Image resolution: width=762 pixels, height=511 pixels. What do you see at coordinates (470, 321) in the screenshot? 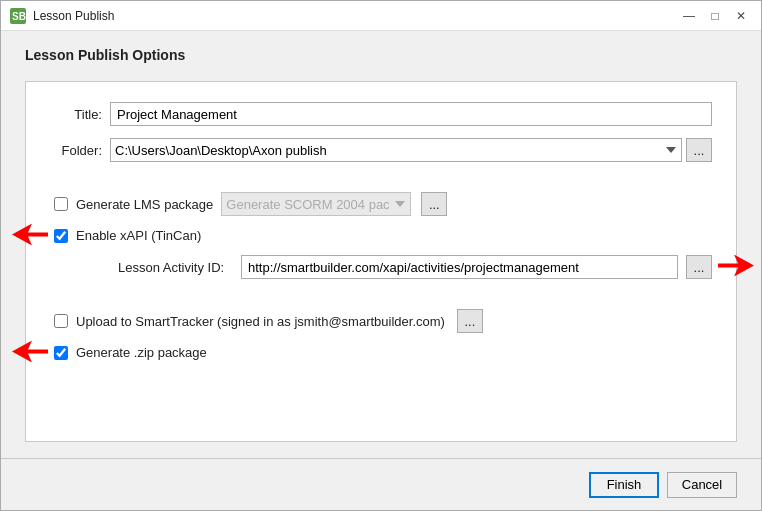
I see `upload-dots-button: ...` at bounding box center [470, 321].